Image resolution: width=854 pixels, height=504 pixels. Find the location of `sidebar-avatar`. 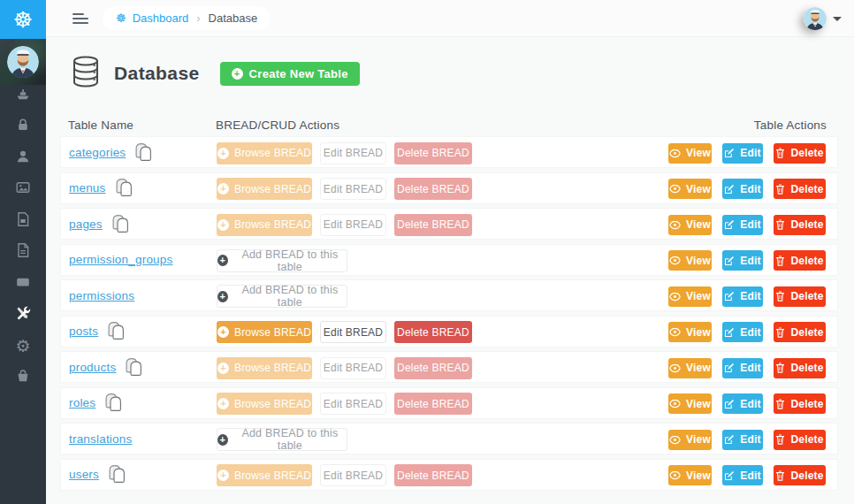

sidebar-avatar is located at coordinates (23, 62).